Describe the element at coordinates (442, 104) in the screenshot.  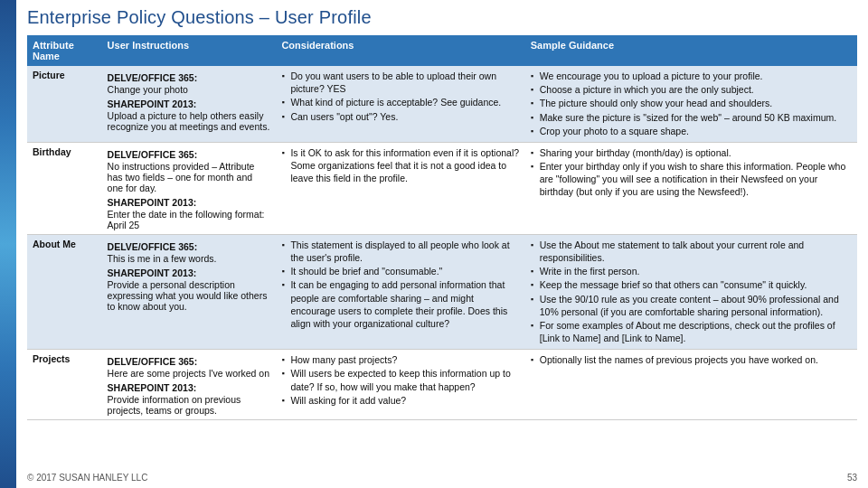
I see `table-row: PictureDELVE/OFFICE 365:Change your phot…` at that location.